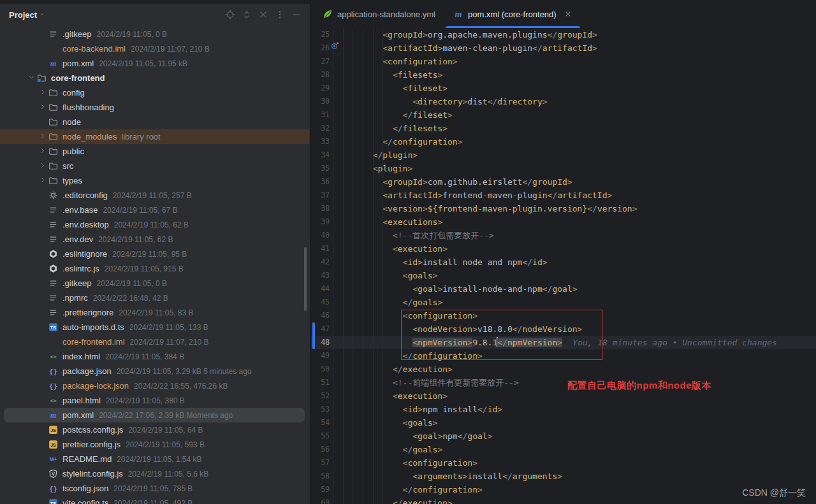 The image size is (816, 504). Describe the element at coordinates (154, 371) in the screenshot. I see `tree-item: {}package.json2024/2/19 11:05, 3.29 kB 5…` at that location.